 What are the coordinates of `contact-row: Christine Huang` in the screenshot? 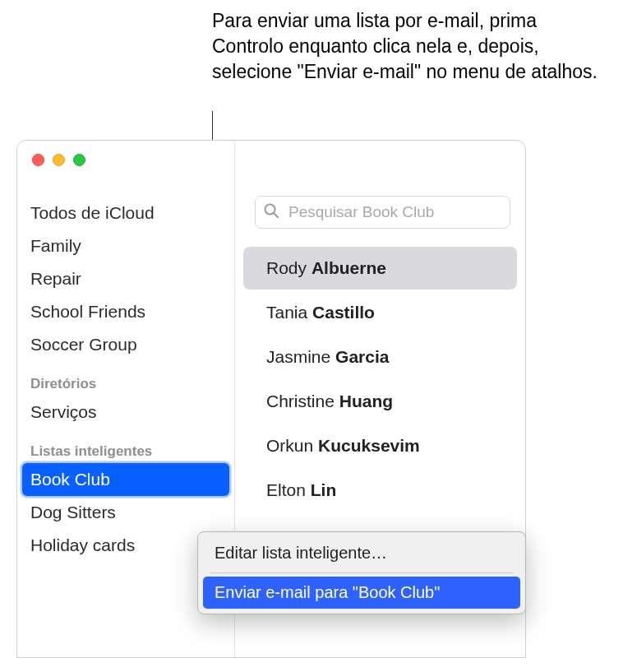 It's located at (380, 401).